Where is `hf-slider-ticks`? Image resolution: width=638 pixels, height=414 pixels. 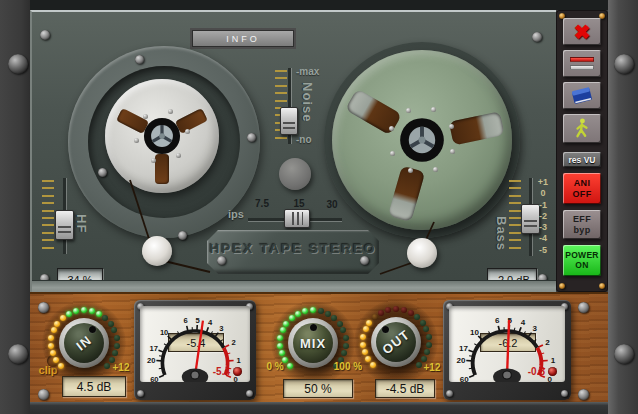
hf-slider-ticks is located at coordinates (48, 217).